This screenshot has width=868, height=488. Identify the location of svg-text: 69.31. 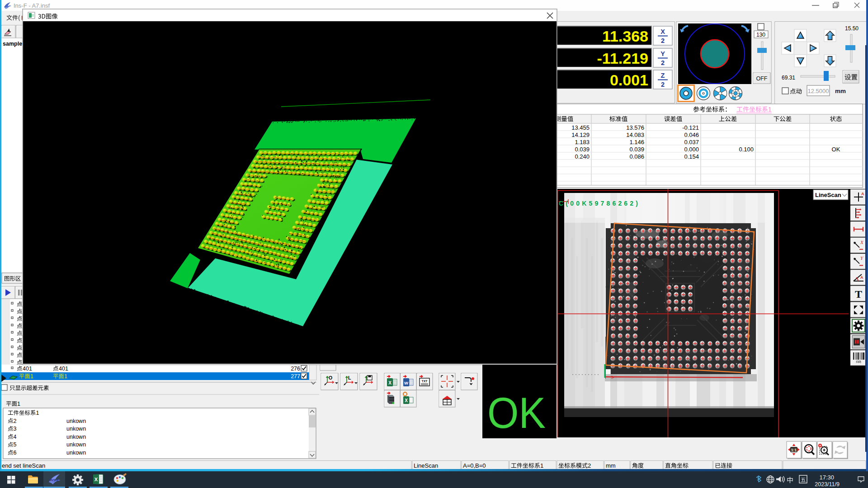
(788, 78).